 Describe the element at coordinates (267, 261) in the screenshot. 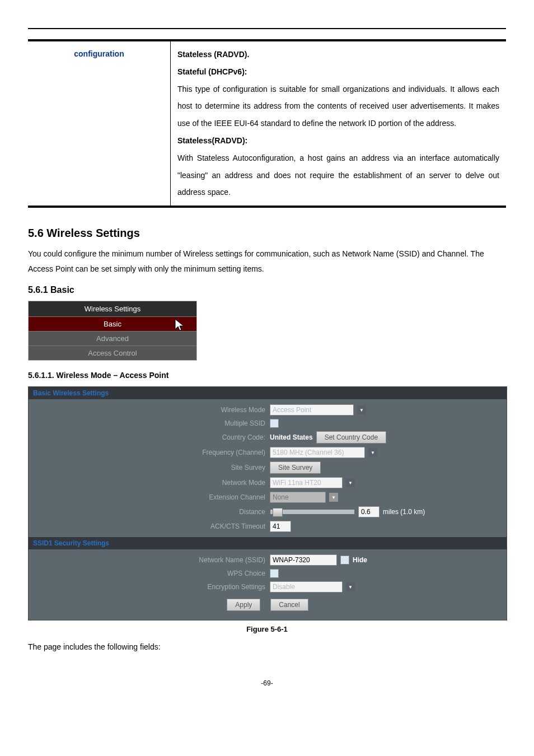

I see `section-intro: You could configure the minimum number o…` at that location.